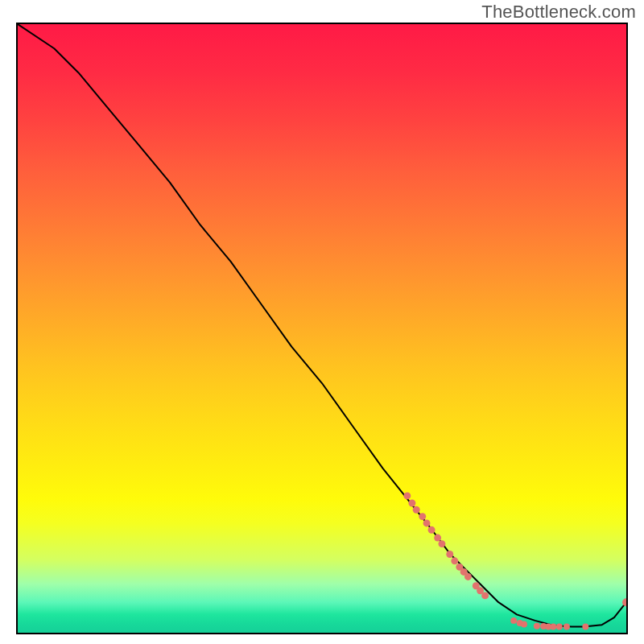 The image size is (644, 644). I want to click on watermark-text: TheBottleneck.com, so click(559, 12).